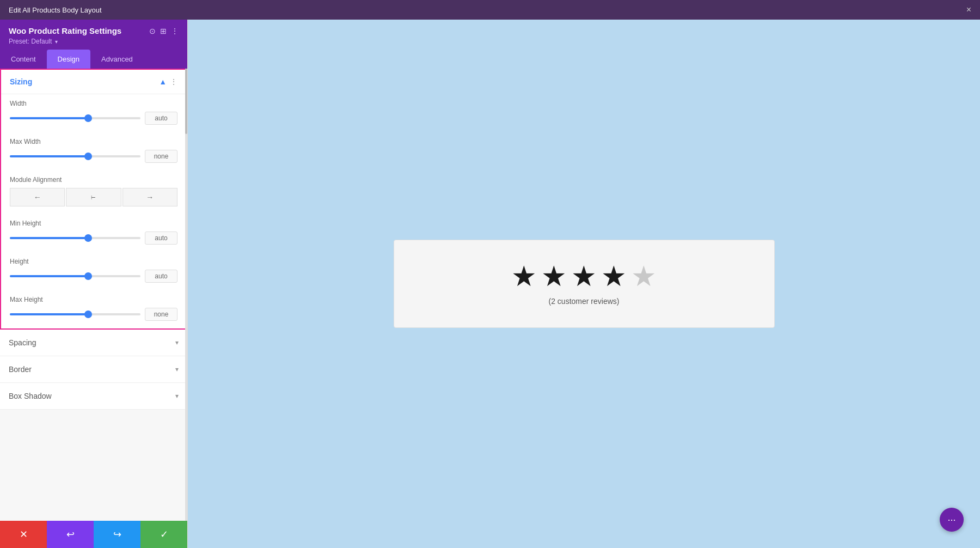 Image resolution: width=980 pixels, height=548 pixels. What do you see at coordinates (23, 534) in the screenshot?
I see `cancel-button: ✕` at bounding box center [23, 534].